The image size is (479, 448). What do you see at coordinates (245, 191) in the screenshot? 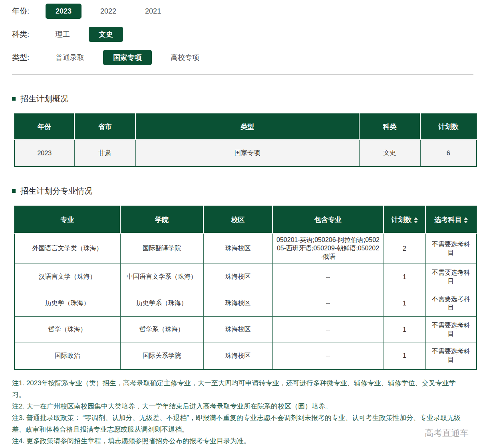
I see `majors-section-title: 招生计划分专业情况` at bounding box center [245, 191].